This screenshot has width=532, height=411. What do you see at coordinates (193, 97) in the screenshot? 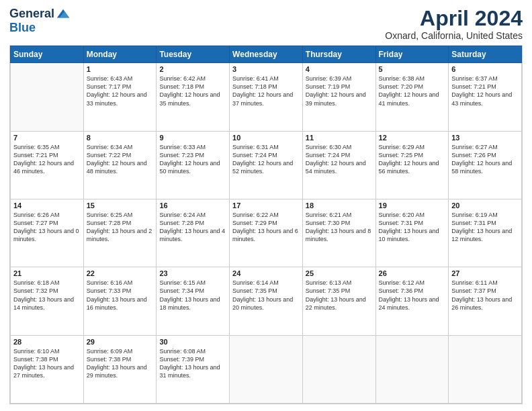
I see `calendar-cell-w1-d3: 2Sunrise: 6:42 AMSunset: 7:18 PMDaylight…` at bounding box center [193, 97].